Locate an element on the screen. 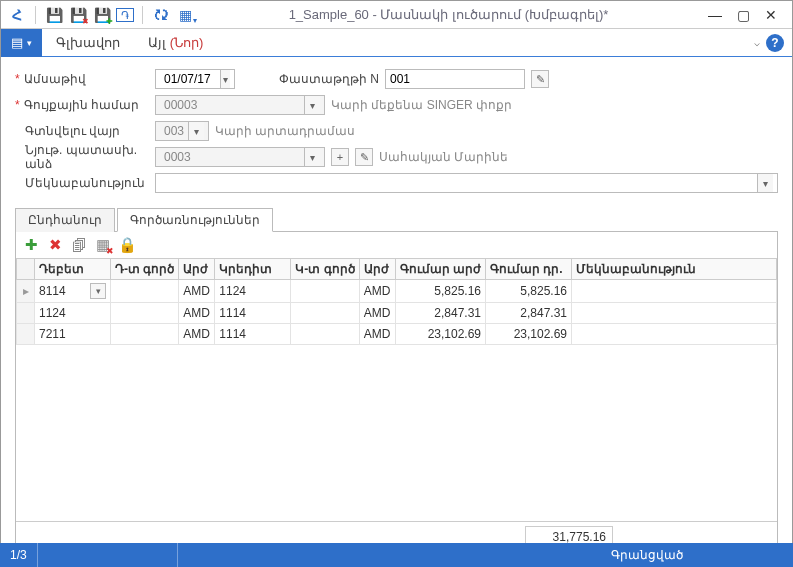  grid-toolbar: ✚ ✖ 🗐 ▦✖ 🔒 is located at coordinates (396, 245).